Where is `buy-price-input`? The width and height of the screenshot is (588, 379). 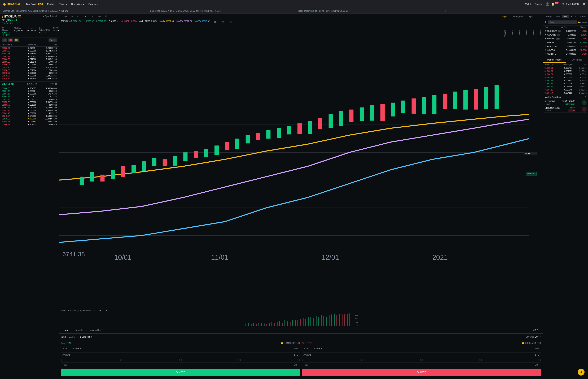
buy-price-input is located at coordinates (183, 348).